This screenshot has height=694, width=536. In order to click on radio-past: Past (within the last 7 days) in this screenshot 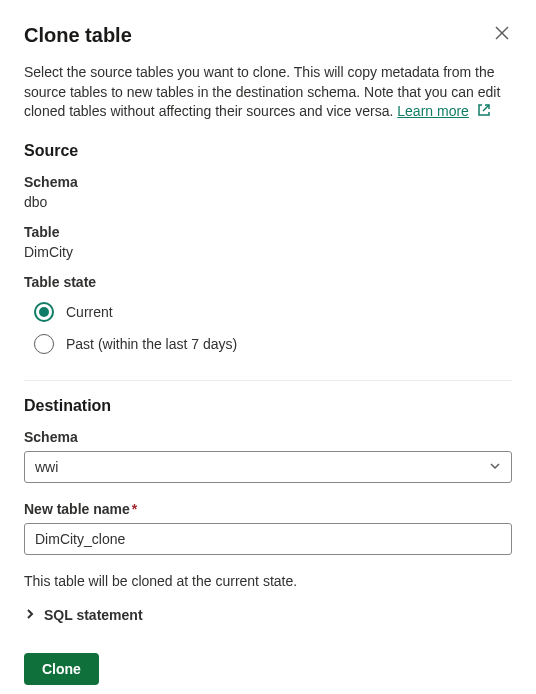, I will do `click(268, 344)`.